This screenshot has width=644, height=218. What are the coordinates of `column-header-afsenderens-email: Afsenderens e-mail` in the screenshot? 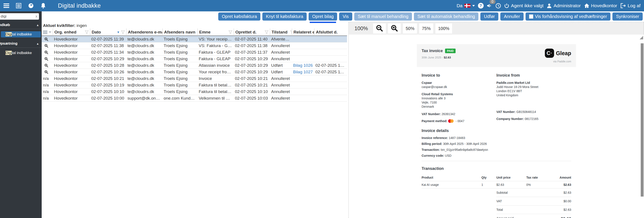 It's located at (144, 32).